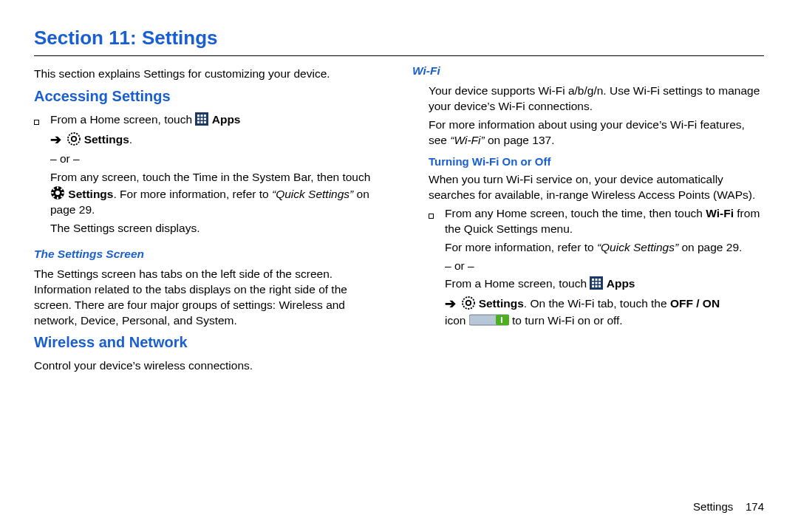 This screenshot has width=798, height=532. What do you see at coordinates (210, 176) in the screenshot?
I see `step-home-apps: From a Home screen, touch Apps ➔ Setting…` at bounding box center [210, 176].